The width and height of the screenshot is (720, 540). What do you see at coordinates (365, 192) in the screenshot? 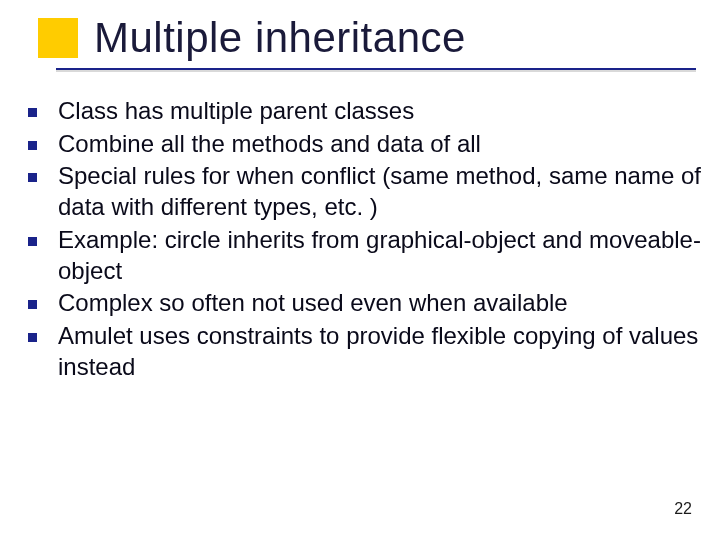
I see `list-item: Special rules for when conflict (same me…` at bounding box center [365, 192].